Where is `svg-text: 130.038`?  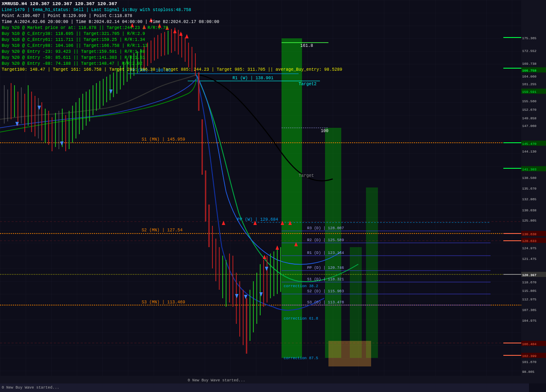 svg-text: 130.038 is located at coordinates (529, 210).